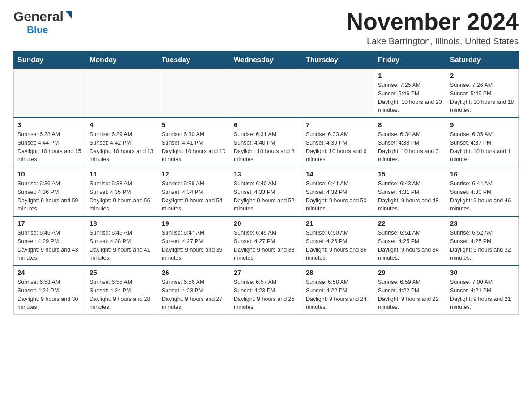  I want to click on calendar-cell-w1-d6: 1Sunrise: 7:25 AMSunset: 5:46 PMDaylight…, so click(410, 94).